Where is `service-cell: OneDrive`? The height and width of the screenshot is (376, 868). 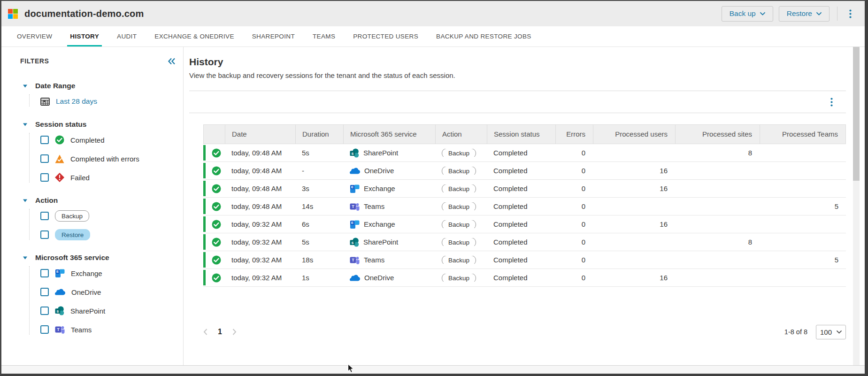
service-cell: OneDrive is located at coordinates (389, 171).